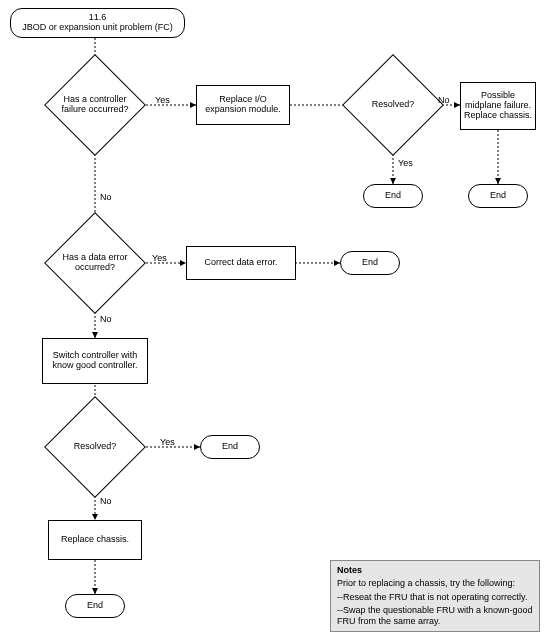 This screenshot has width=549, height=638. Describe the element at coordinates (95, 263) in the screenshot. I see `decision-data-error` at that location.